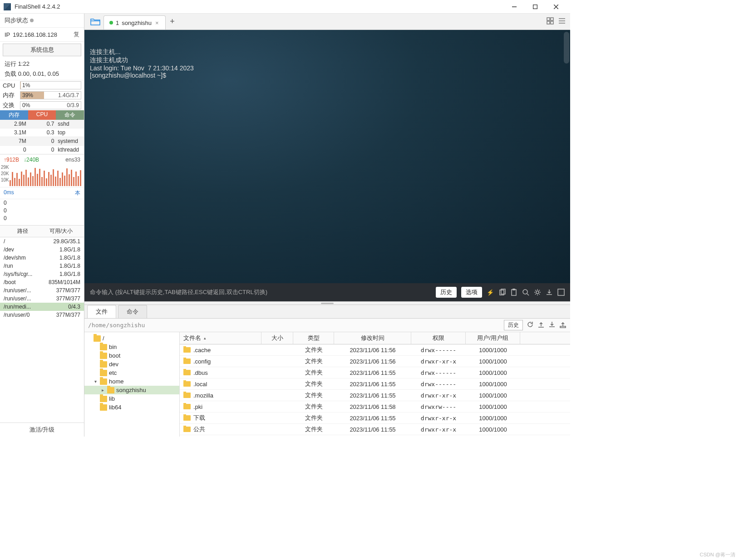 The image size is (739, 560). What do you see at coordinates (132, 398) in the screenshot?
I see `tree-item: lib` at bounding box center [132, 398].